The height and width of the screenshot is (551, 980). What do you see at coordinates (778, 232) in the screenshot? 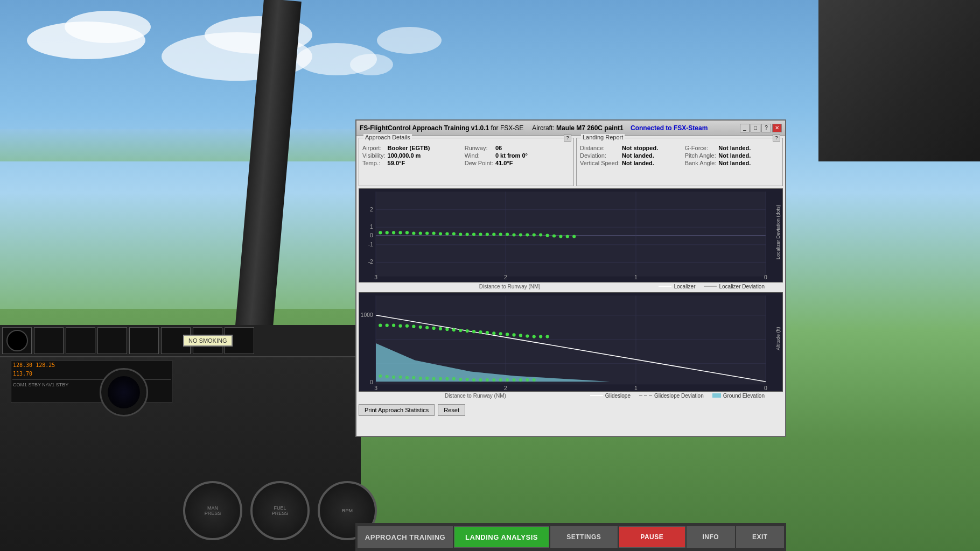
I see `localizer-y-label: Localizer Deviation (dots)` at bounding box center [778, 232].